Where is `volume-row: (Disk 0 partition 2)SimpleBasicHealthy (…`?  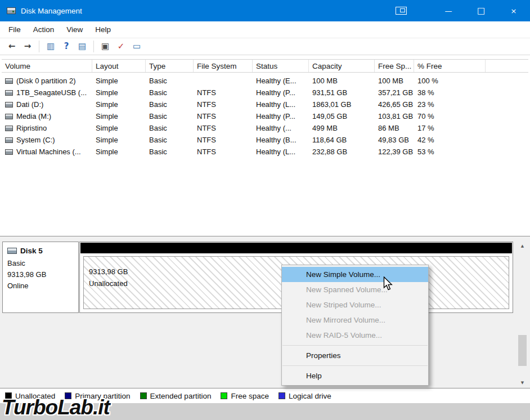 volume-row: (Disk 0 partition 2)SimpleBasicHealthy (… is located at coordinates (266, 81).